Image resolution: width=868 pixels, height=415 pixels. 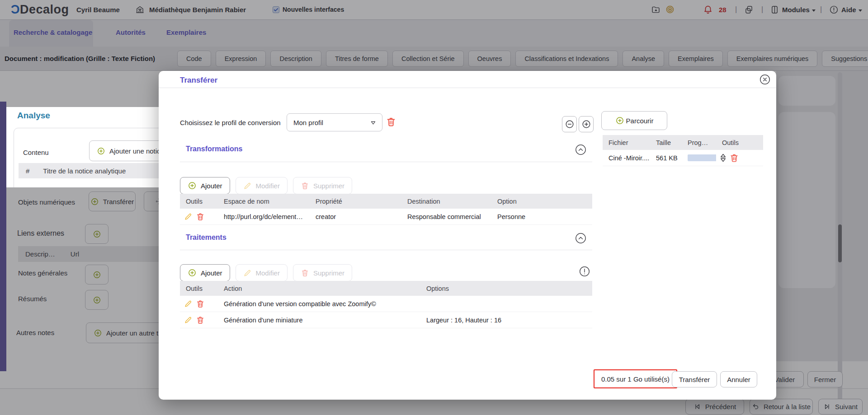 What do you see at coordinates (199, 80) in the screenshot?
I see `modal-title: Transférer` at bounding box center [199, 80].